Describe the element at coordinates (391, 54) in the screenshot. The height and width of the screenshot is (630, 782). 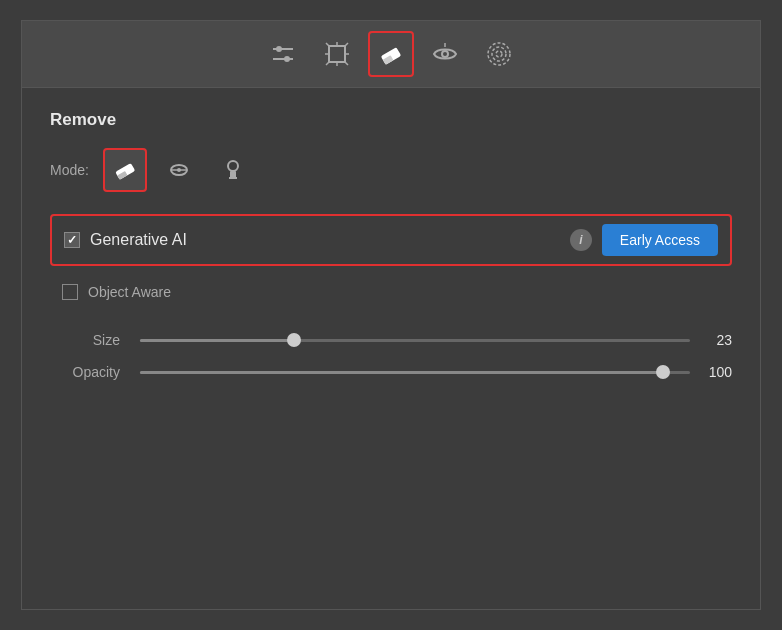
I see `remove-eraser-icon` at that location.